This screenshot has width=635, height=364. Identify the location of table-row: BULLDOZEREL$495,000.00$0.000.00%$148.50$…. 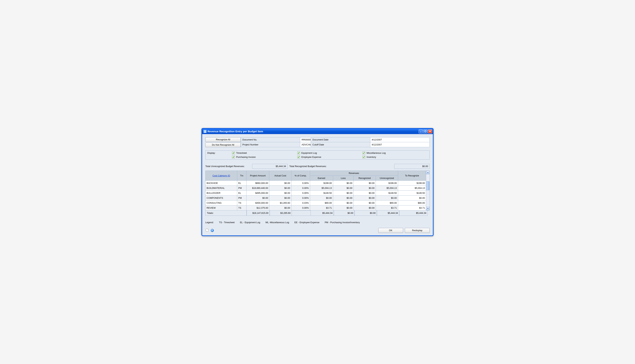
(316, 193).